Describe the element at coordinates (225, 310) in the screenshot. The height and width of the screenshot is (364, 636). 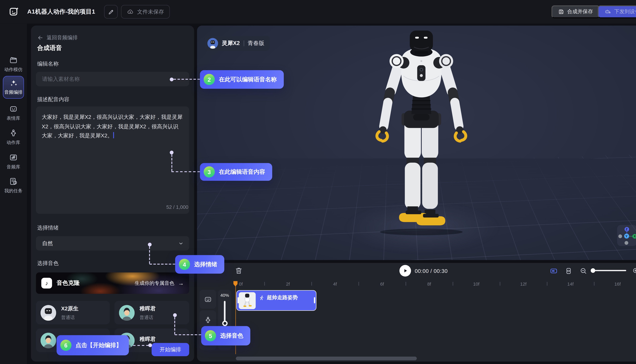
I see `clip-speed-control: 40%` at that location.